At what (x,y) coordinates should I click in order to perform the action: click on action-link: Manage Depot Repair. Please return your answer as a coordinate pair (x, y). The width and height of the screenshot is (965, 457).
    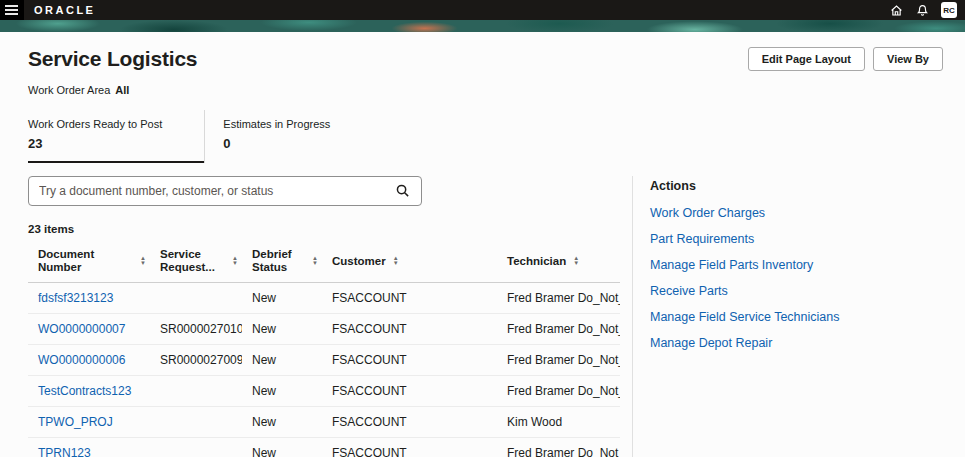
    Looking at the image, I should click on (744, 343).